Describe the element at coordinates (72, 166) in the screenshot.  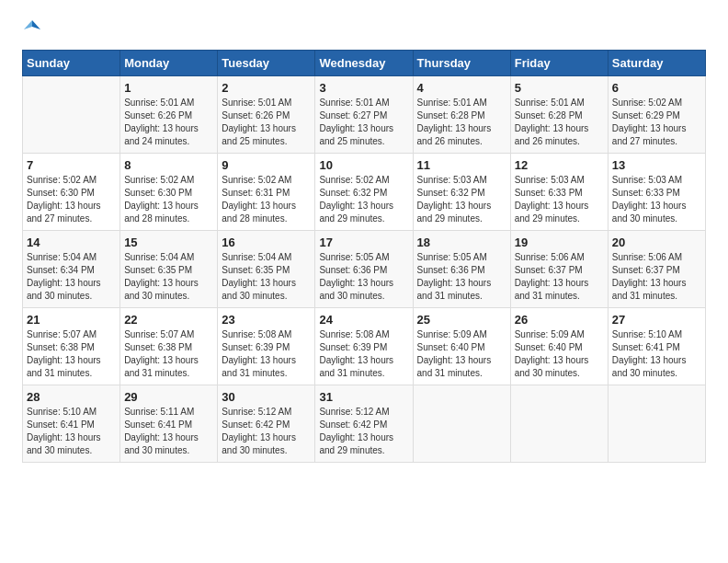
I see `day-number: 7` at that location.